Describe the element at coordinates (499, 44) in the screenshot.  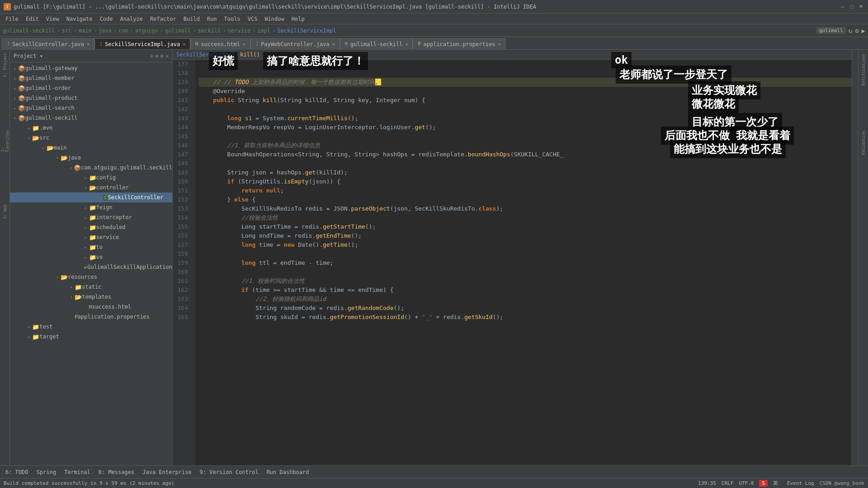
I see `tab-close-5: ✕` at that location.